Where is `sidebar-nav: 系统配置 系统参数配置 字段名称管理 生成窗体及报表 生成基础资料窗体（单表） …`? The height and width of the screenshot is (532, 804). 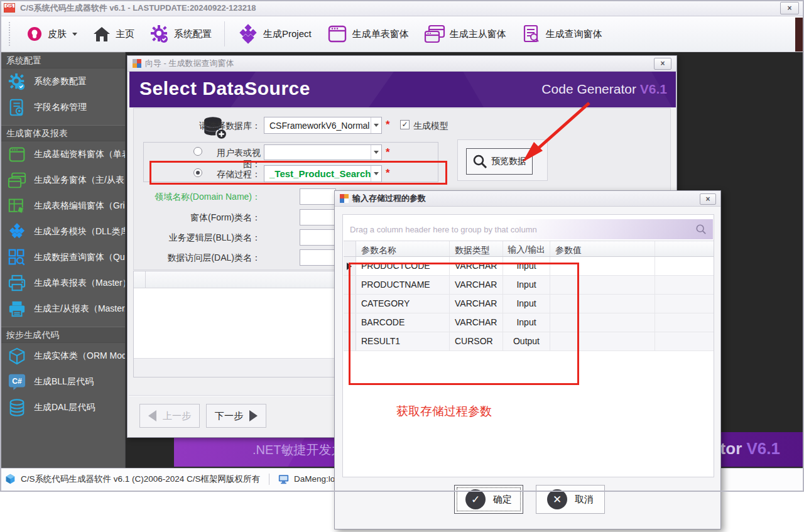 sidebar-nav: 系统配置 系统参数配置 字段名称管理 生成窗体及报表 生成基础资料窗体（单表） … is located at coordinates (63, 260).